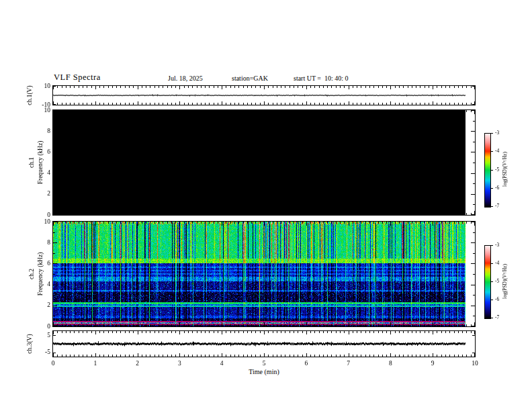  I want to click on colorbar-tick, so click(492, 188).